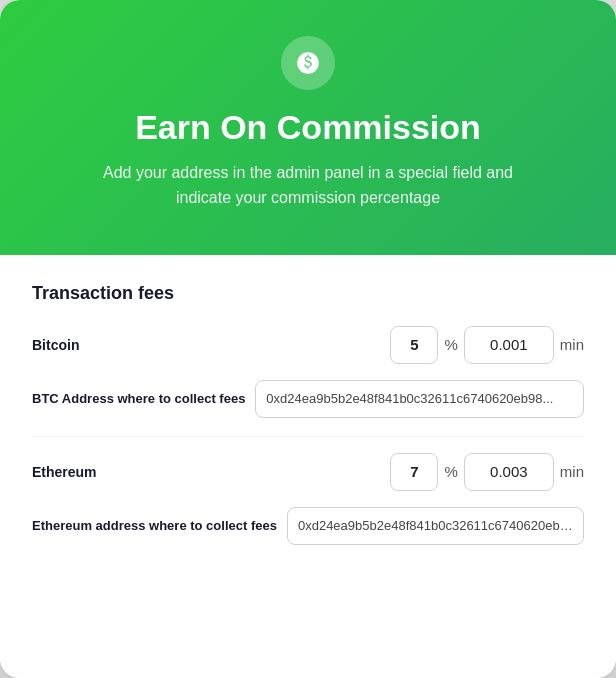  I want to click on divider, so click(308, 436).